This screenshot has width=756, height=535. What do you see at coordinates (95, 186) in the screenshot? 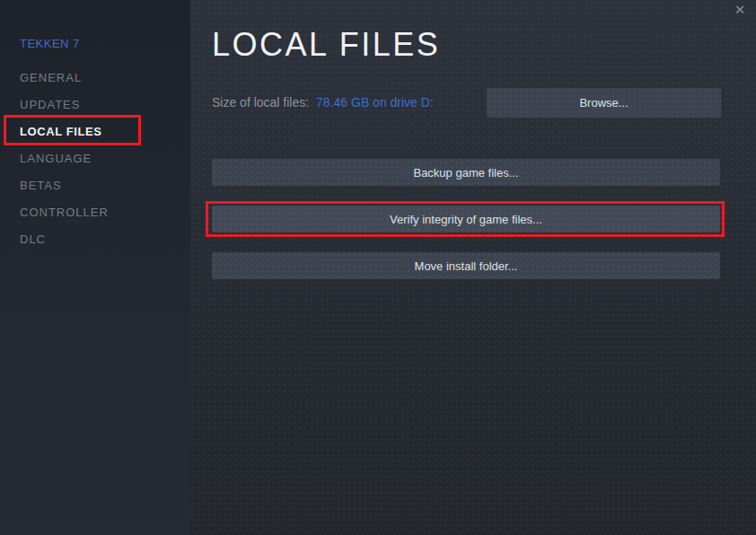
I see `sidebar-item-betas: BETAS` at bounding box center [95, 186].